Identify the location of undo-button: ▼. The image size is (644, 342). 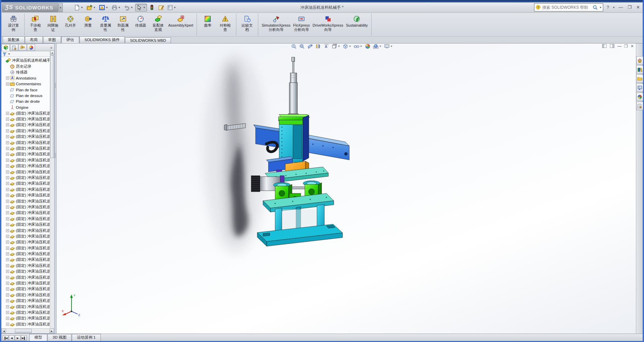
(129, 7).